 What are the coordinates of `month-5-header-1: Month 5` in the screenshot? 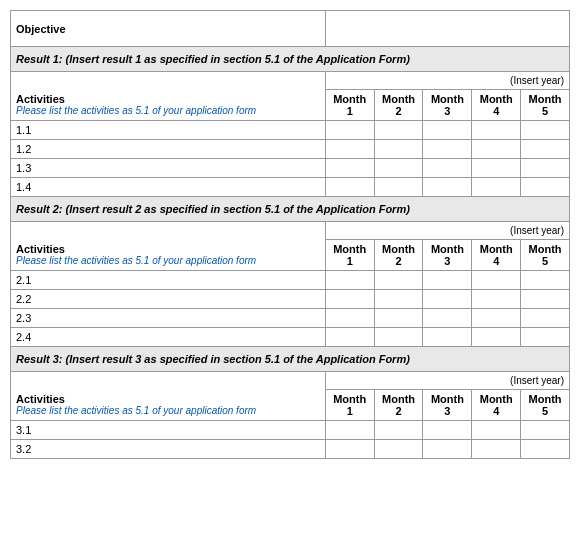 It's located at (546, 106).